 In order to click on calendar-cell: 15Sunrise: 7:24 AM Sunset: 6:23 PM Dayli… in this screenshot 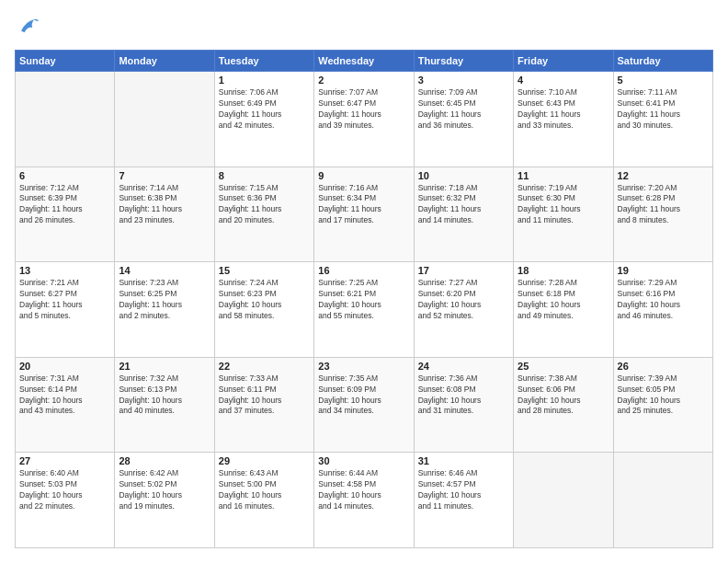, I will do `click(264, 310)`.